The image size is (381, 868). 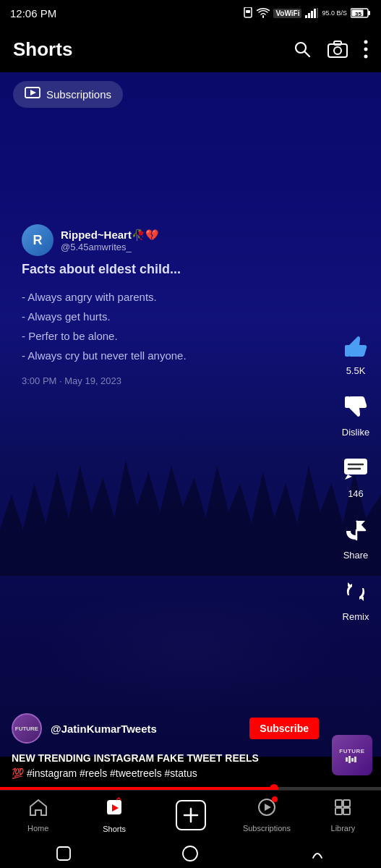 What do you see at coordinates (356, 592) in the screenshot?
I see `remix-arrows-icon` at bounding box center [356, 592].